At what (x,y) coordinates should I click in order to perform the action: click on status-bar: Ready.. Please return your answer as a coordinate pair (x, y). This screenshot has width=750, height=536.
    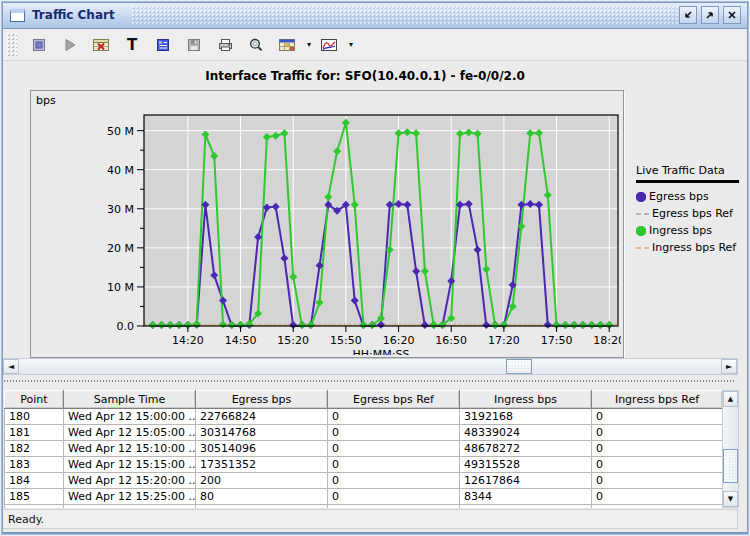
    Looking at the image, I should click on (370, 519).